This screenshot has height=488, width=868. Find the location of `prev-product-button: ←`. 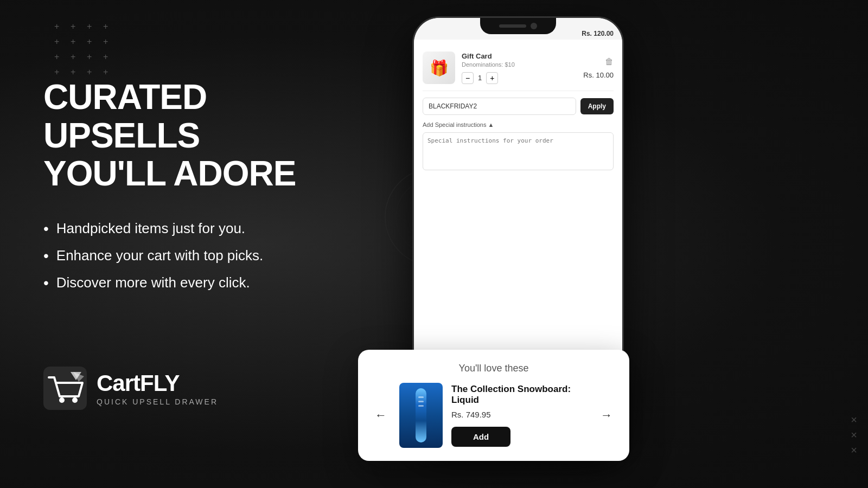

prev-product-button: ← is located at coordinates (381, 415).